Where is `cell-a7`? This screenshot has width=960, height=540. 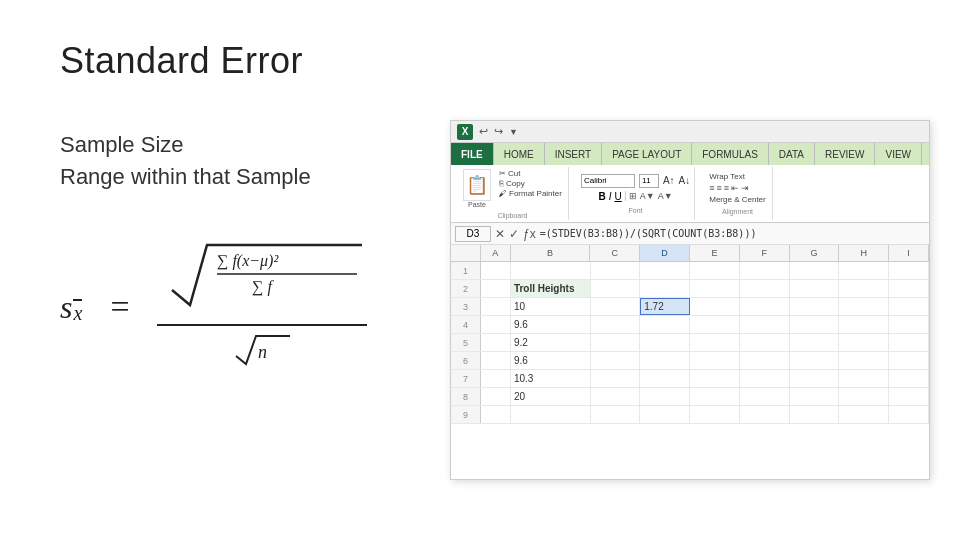 cell-a7 is located at coordinates (496, 378).